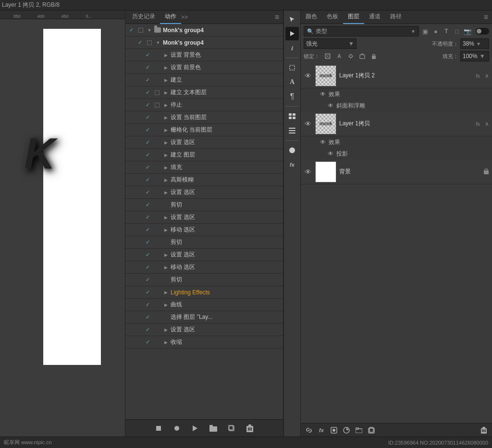 This screenshot has width=492, height=448. I want to click on expand-19: ▶, so click(166, 305).